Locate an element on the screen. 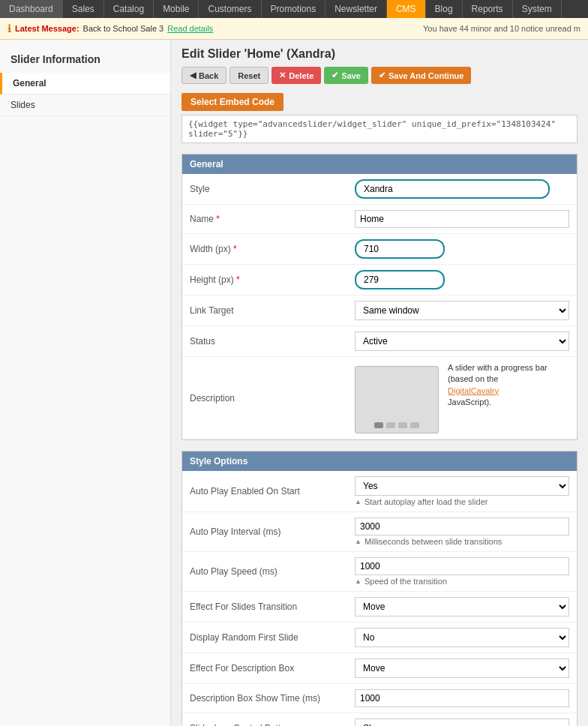 The width and height of the screenshot is (588, 726). auto-play-interval-input is located at coordinates (462, 526).